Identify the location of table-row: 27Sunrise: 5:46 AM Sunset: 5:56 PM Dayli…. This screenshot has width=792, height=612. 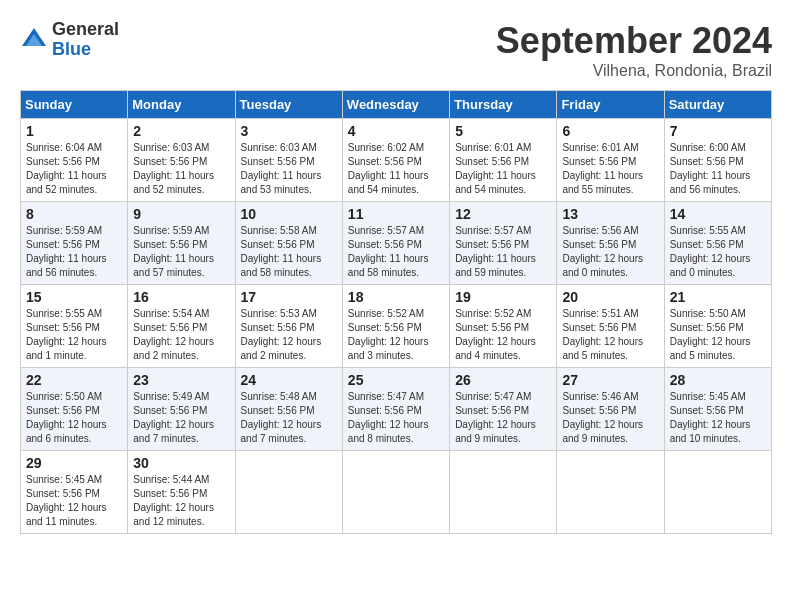
(610, 410).